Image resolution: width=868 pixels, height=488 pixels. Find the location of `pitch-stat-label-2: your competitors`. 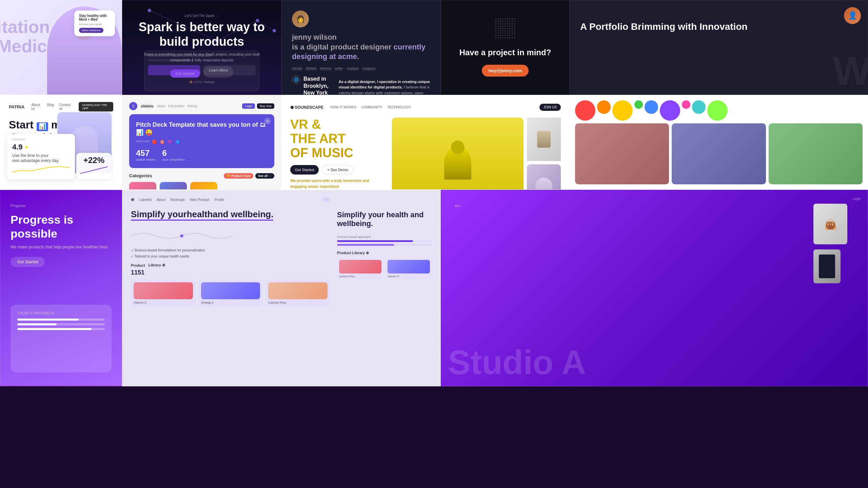

pitch-stat-label-2: your competitors is located at coordinates (174, 160).